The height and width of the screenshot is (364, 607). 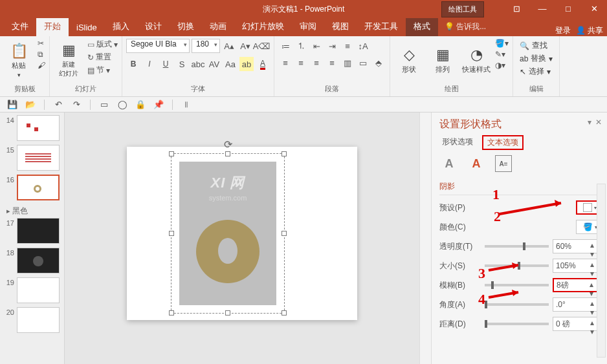 What do you see at coordinates (261, 46) in the screenshot?
I see `clear-format-button: A⌫` at bounding box center [261, 46].